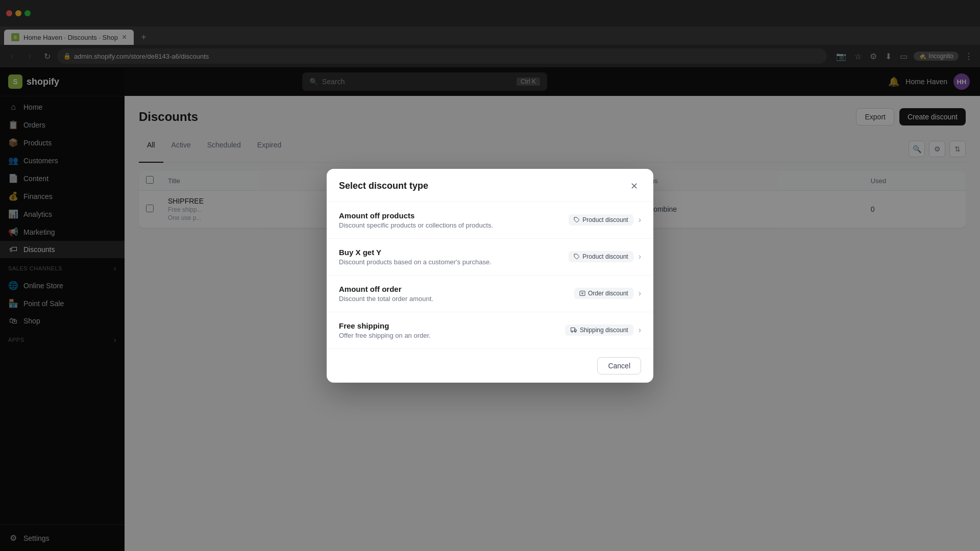 The height and width of the screenshot is (551, 980). Describe the element at coordinates (640, 220) in the screenshot. I see `amount-off-products-arrow: ›` at that location.